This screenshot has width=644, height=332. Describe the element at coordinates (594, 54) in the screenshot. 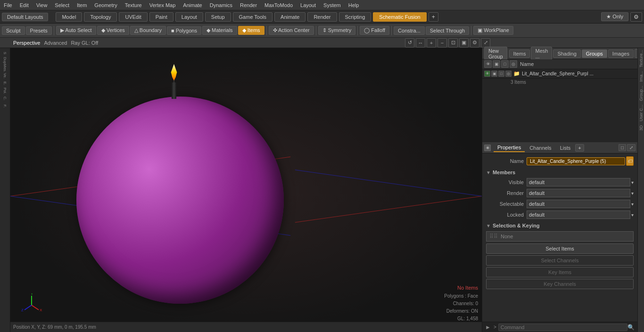

I see `tab-groups: Groups` at that location.